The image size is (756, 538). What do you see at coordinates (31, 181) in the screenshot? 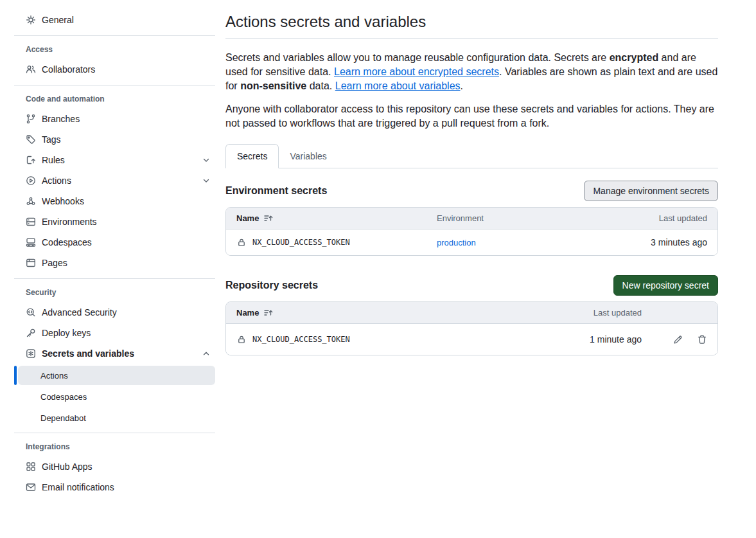
I see `play-icon` at bounding box center [31, 181].